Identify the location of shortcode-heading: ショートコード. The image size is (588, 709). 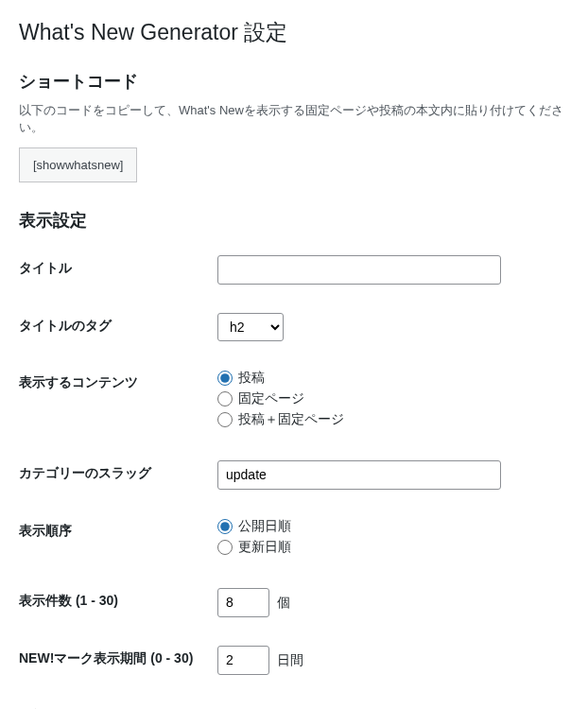
(294, 81).